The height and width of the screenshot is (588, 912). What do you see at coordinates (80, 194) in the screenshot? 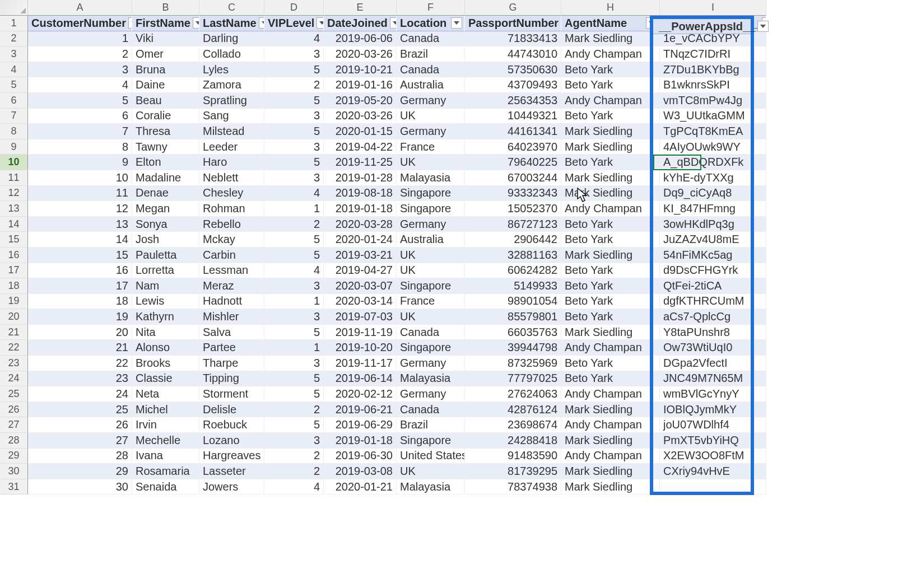
I see `cell-A12: 11` at bounding box center [80, 194].